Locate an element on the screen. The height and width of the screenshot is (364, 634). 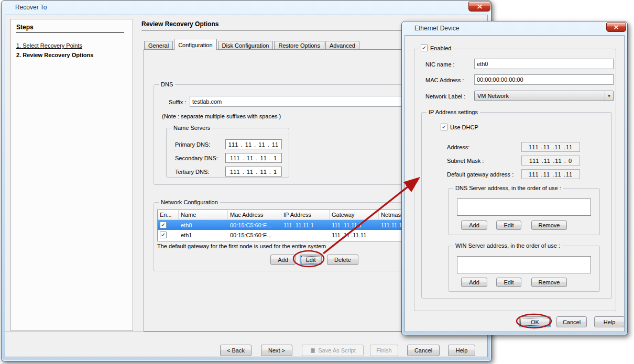
win-add-button: Add is located at coordinates (474, 282).